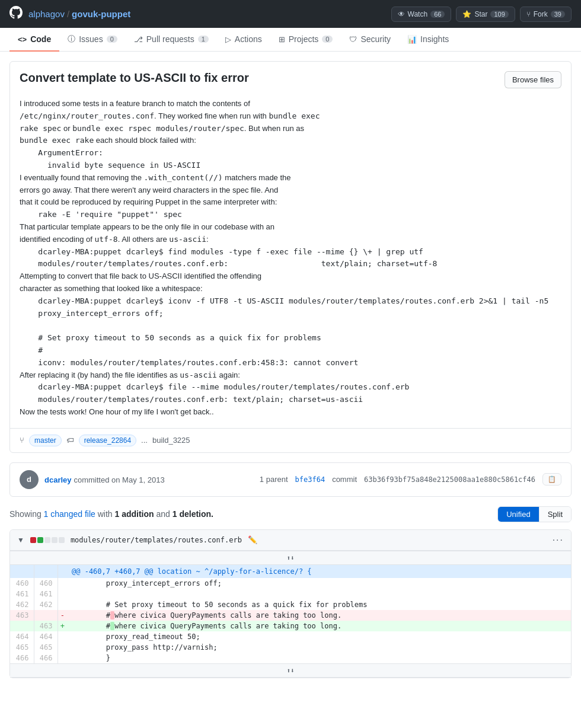  I want to click on star-count-badge: 109, so click(499, 14).